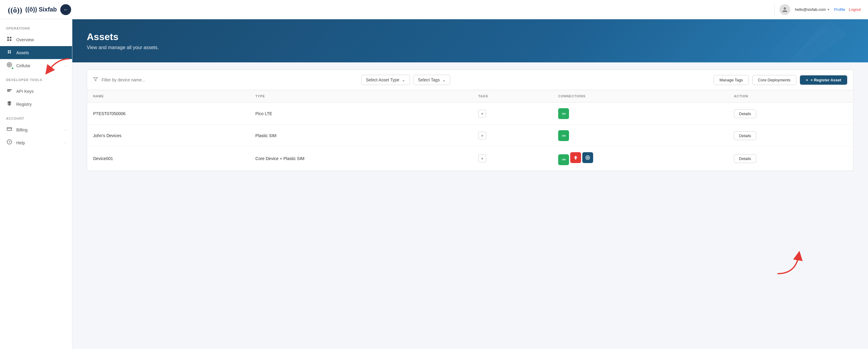 The image size is (868, 349). What do you see at coordinates (15, 10) in the screenshot?
I see `logo-icon: ((ô))` at bounding box center [15, 10].